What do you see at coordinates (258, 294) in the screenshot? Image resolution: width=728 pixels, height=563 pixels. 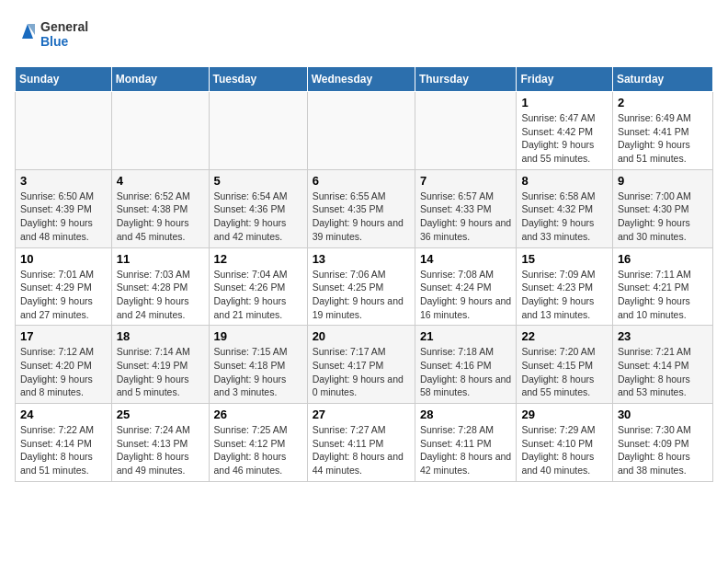 I see `day-info: Sunrise: 7:04 AMSunset: 4:26 PMDaylight:…` at bounding box center [258, 294].